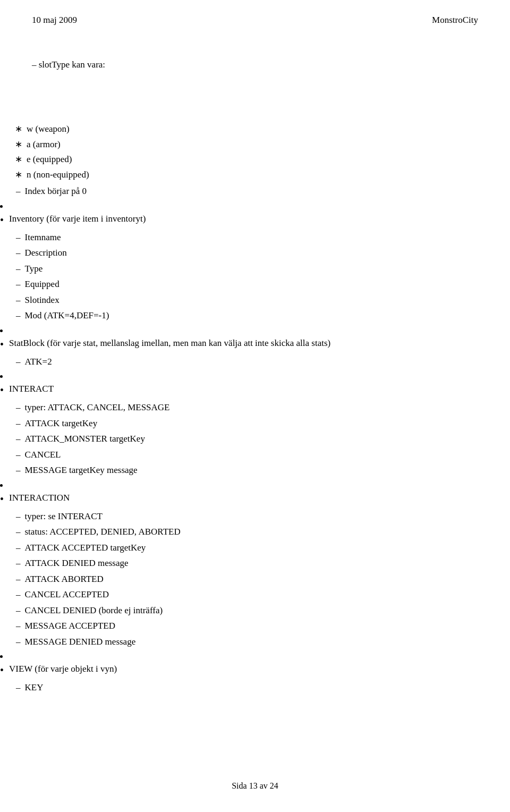  Describe the element at coordinates (263, 611) in the screenshot. I see `item-cancel-denied: – CANCEL DENIED (borde ej inträffa)` at that location.